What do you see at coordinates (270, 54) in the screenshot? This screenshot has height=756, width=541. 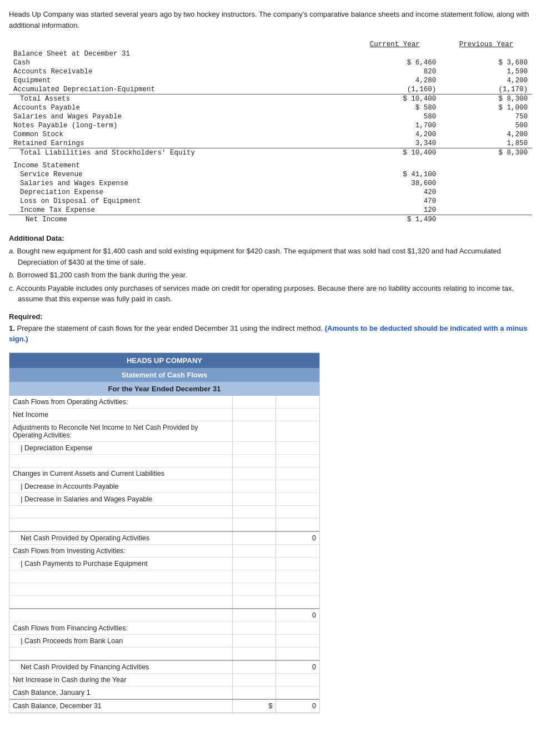 I see `table-row: Balance Sheet at December 31` at bounding box center [270, 54].